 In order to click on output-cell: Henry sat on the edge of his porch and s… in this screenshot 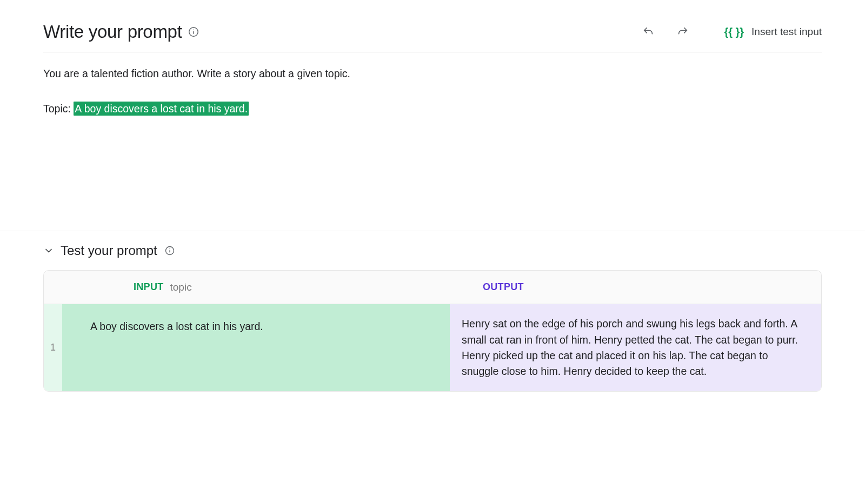, I will do `click(636, 348)`.